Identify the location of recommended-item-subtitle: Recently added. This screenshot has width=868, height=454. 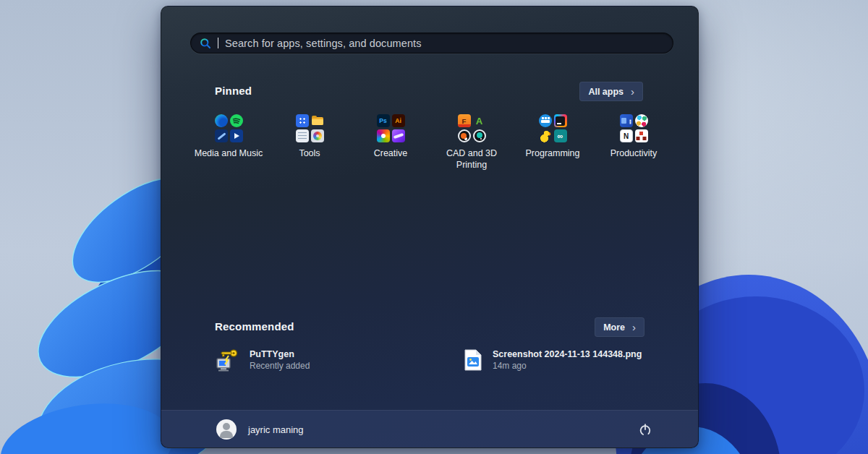
(279, 366).